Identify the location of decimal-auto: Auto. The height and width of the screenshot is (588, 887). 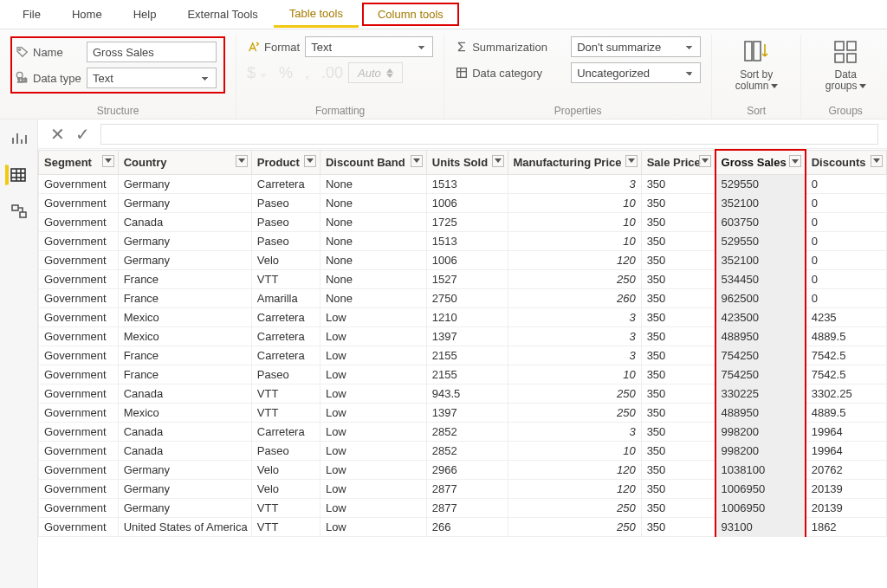
(376, 73).